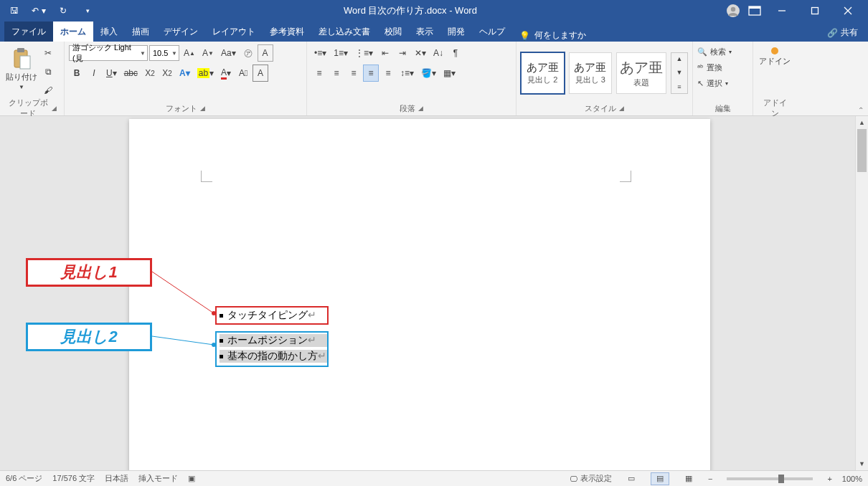 This screenshot has height=486, width=868. What do you see at coordinates (713, 83) in the screenshot?
I see `select-button: ↖選択▾` at bounding box center [713, 83].